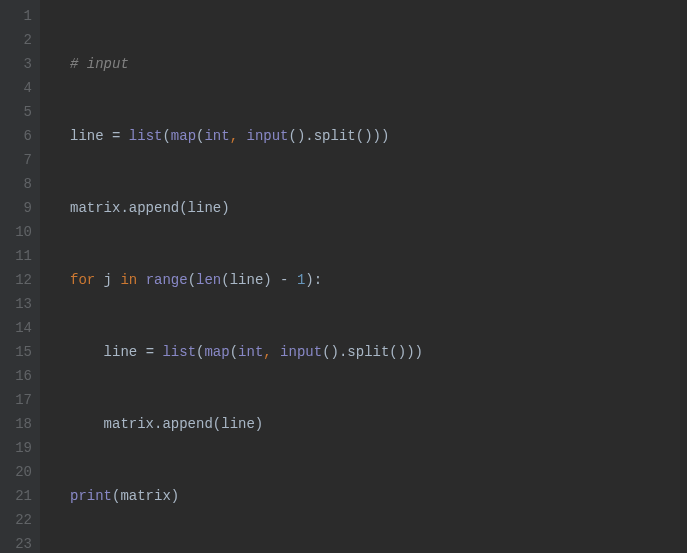  Describe the element at coordinates (16, 424) in the screenshot. I see `line-number: 18` at that location.